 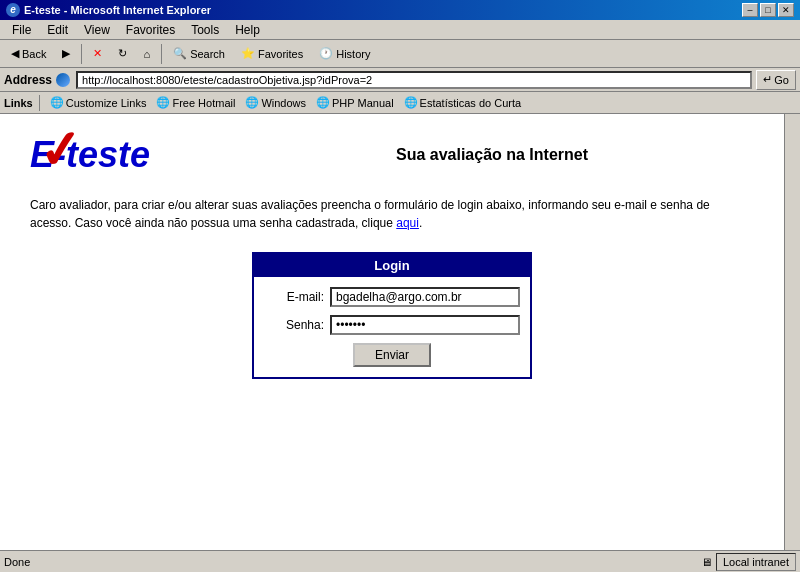 I want to click on menu-help: Help, so click(x=248, y=30).